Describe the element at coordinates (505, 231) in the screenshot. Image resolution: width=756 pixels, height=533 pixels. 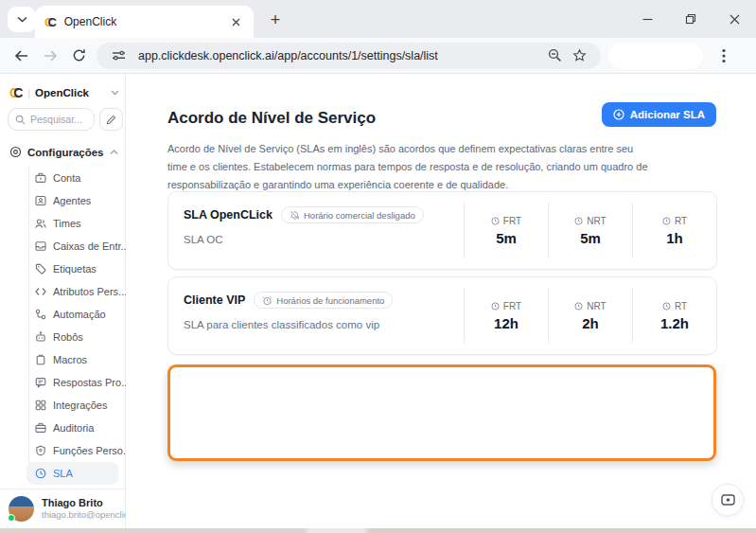
I see `metric-frt: FRT 5m` at that location.